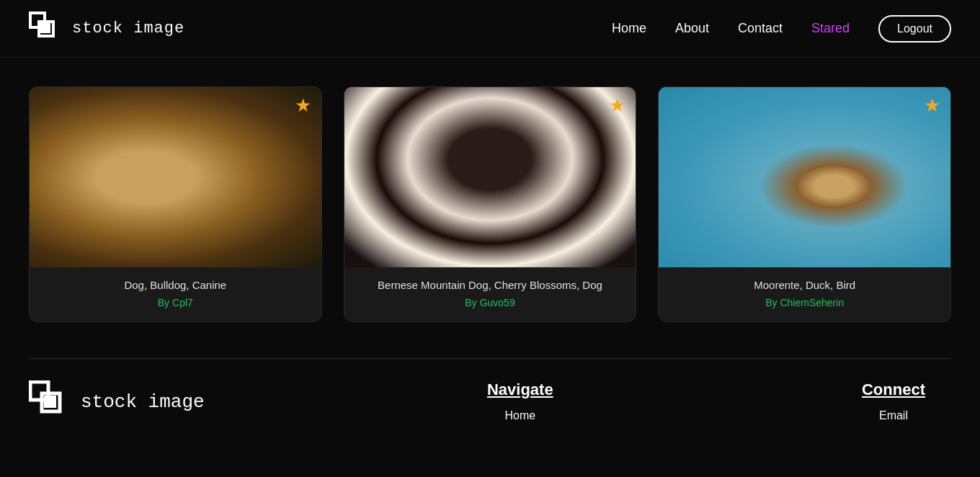 This screenshot has height=477, width=980. Describe the element at coordinates (490, 205) in the screenshot. I see `card-2: ★ Bernese Mountain Dog, Cherry Blossoms,…` at that location.